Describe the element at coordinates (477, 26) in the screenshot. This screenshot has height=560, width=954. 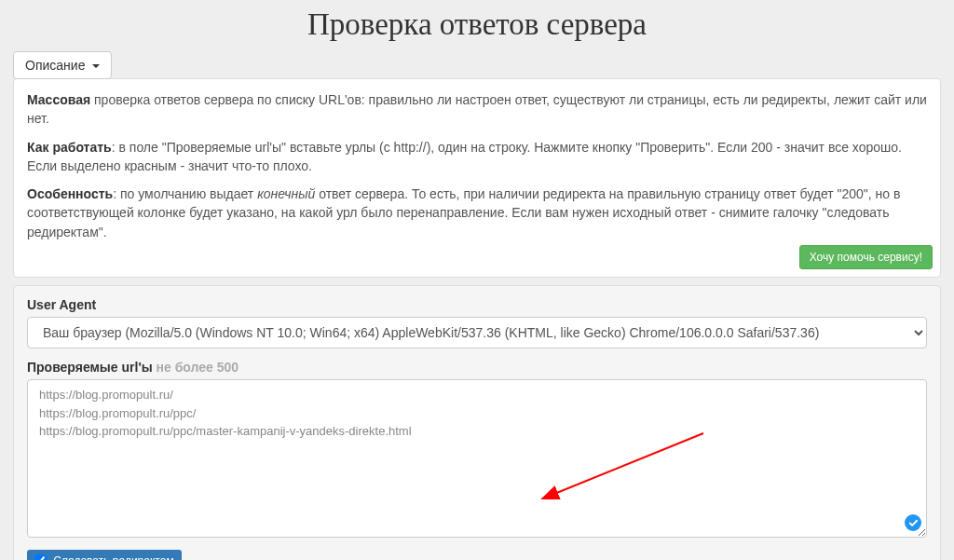
I see `page-title: Проверка ответов сервера` at that location.